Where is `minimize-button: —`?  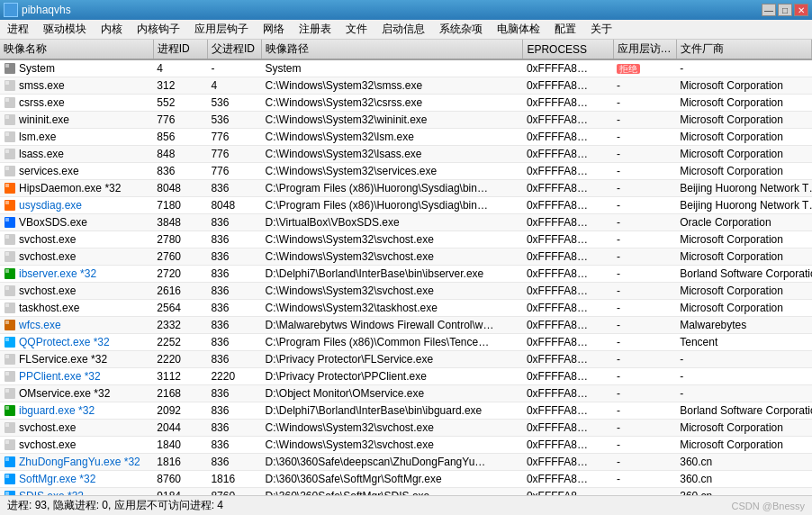
minimize-button: — is located at coordinates (769, 10).